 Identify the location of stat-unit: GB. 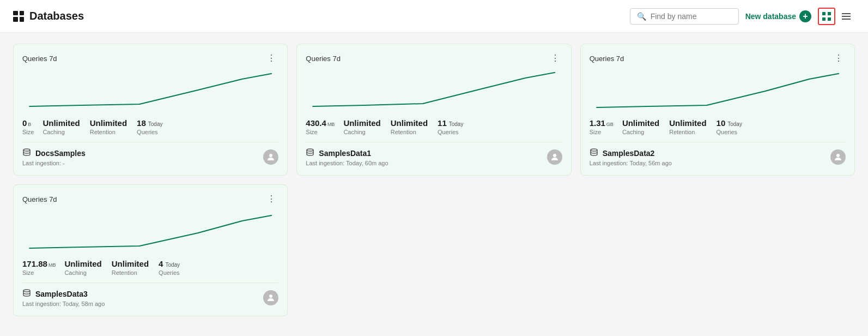
(610, 124).